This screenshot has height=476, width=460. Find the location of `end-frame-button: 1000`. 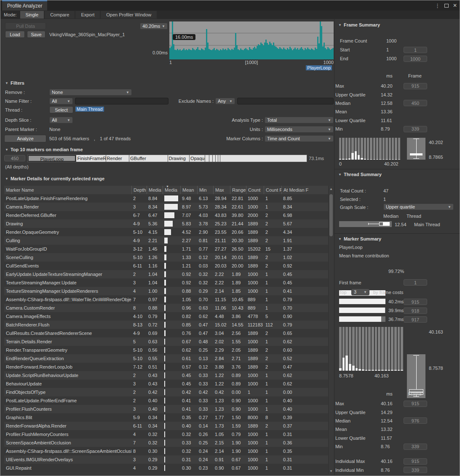

end-frame-button: 1000 is located at coordinates (415, 59).